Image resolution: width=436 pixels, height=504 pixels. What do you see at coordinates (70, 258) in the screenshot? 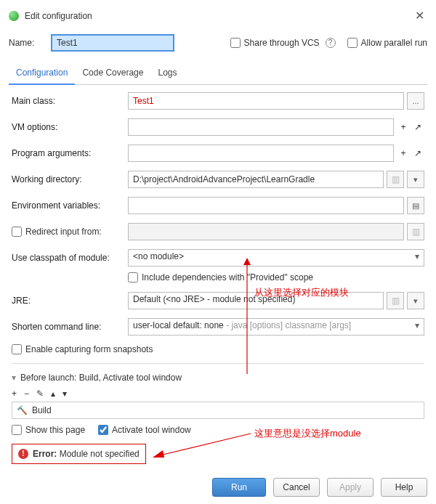
I see `classpath-label: Use classpath of module:` at bounding box center [70, 258].